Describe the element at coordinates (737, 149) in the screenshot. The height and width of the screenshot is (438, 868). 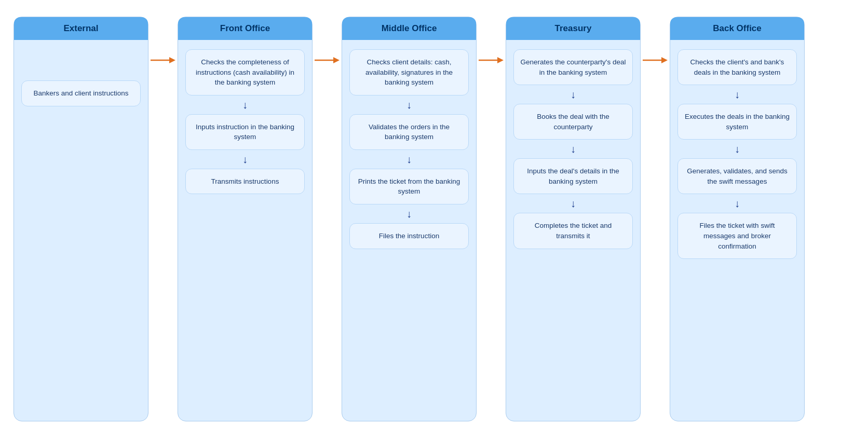
I see `down-arrow-back-office-2: ↓` at that location.